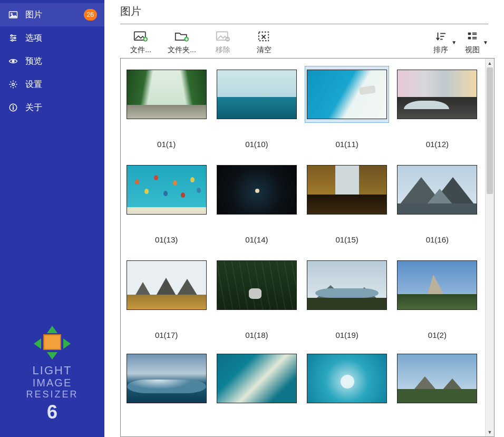 The width and height of the screenshot is (504, 437). I want to click on thumbnail-item: 01(17), so click(167, 298).